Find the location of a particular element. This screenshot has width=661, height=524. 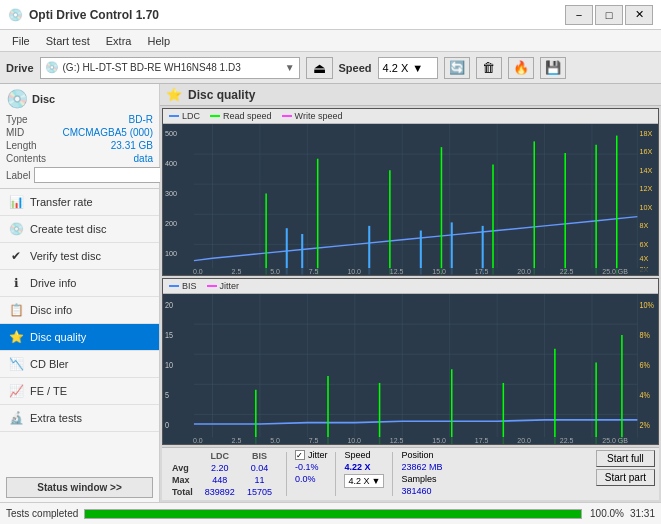

disc-icon: 💿 is located at coordinates (17, 99).